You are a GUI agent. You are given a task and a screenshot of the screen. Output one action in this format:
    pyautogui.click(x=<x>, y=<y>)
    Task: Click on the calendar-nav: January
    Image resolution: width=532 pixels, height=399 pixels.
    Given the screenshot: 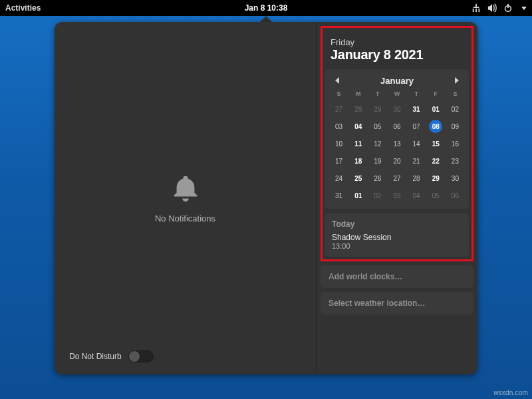 What is the action you would take?
    pyautogui.click(x=397, y=82)
    